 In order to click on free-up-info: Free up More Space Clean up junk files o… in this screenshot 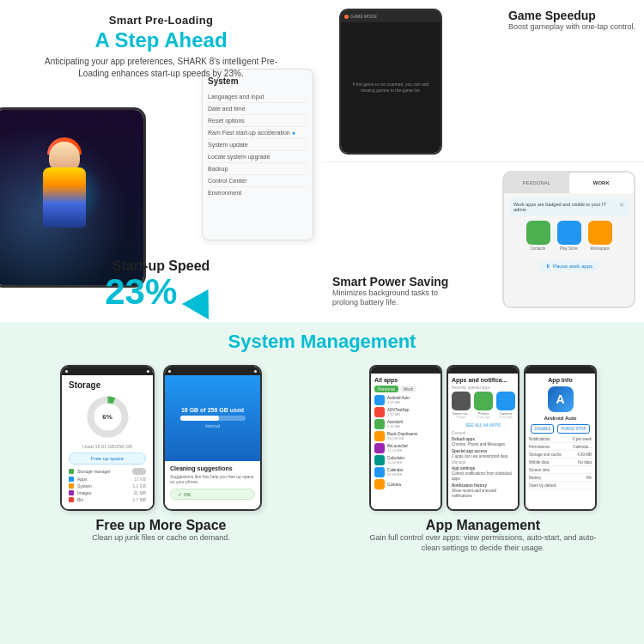, I will do `click(161, 531)`.